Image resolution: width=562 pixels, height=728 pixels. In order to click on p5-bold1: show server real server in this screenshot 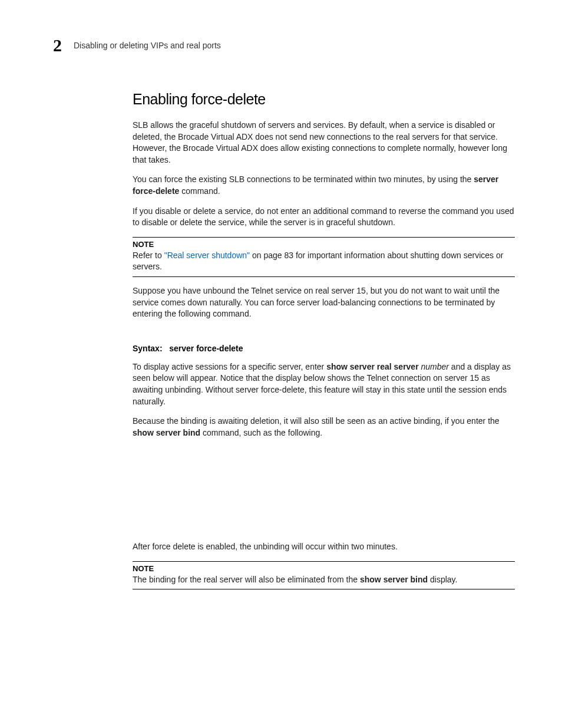, I will do `click(372, 367)`.